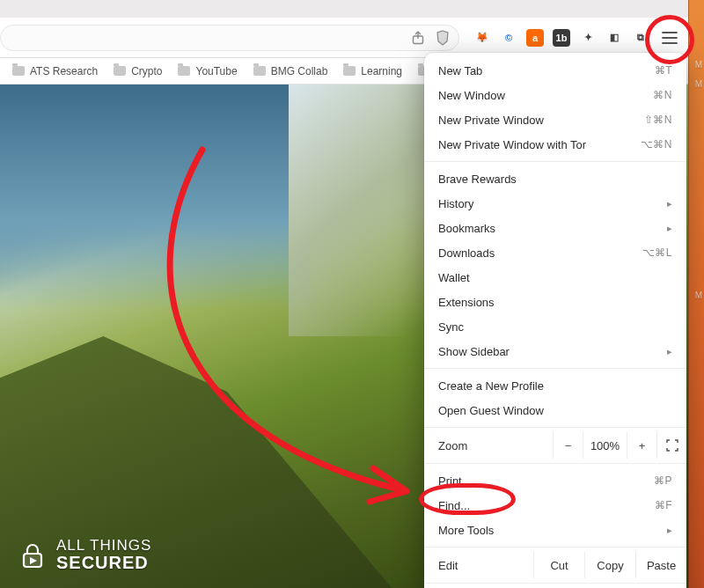 The width and height of the screenshot is (704, 588). Describe the element at coordinates (216, 71) in the screenshot. I see `bookmark-label: YouTube` at that location.